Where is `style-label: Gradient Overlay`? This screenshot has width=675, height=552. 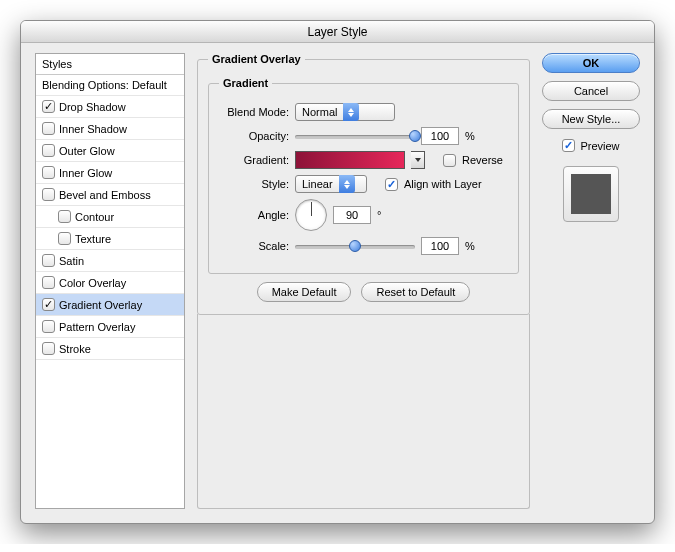 style-label: Gradient Overlay is located at coordinates (100, 305).